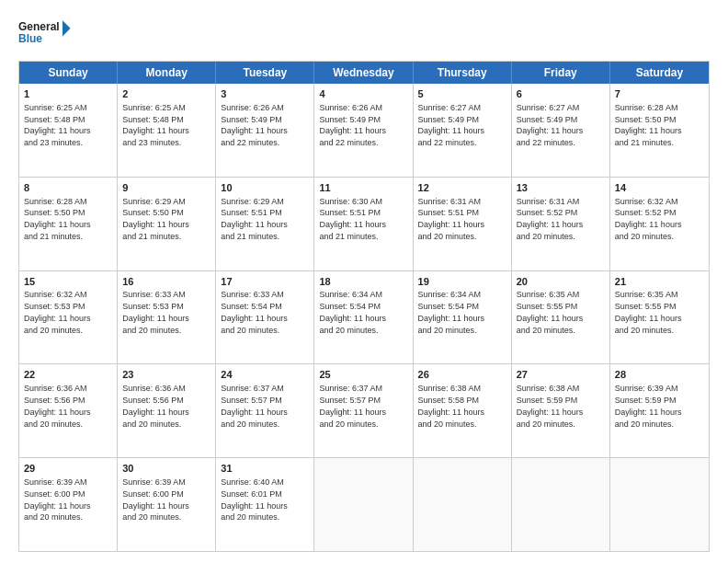 The image size is (728, 563). I want to click on table-row: 3Sunrise: 6:26 AMSunset: 5:49 PMDaylight…, so click(265, 131).